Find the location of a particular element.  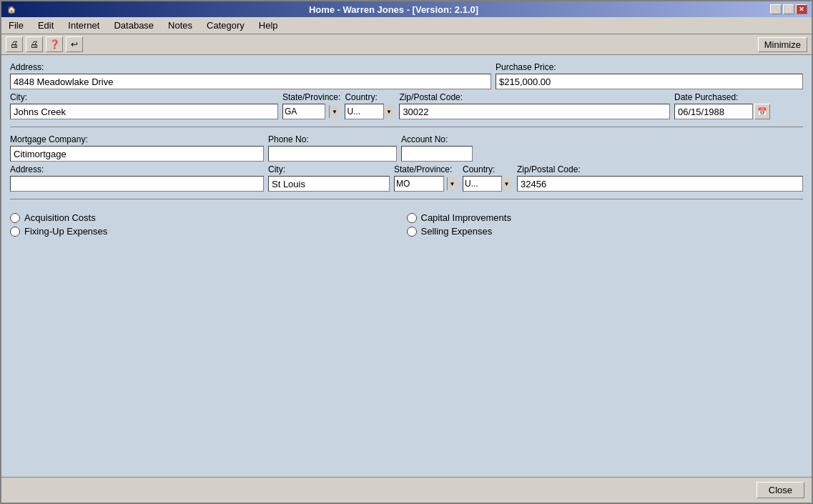

country-select-wrapper: U... ▼ is located at coordinates (370, 112).